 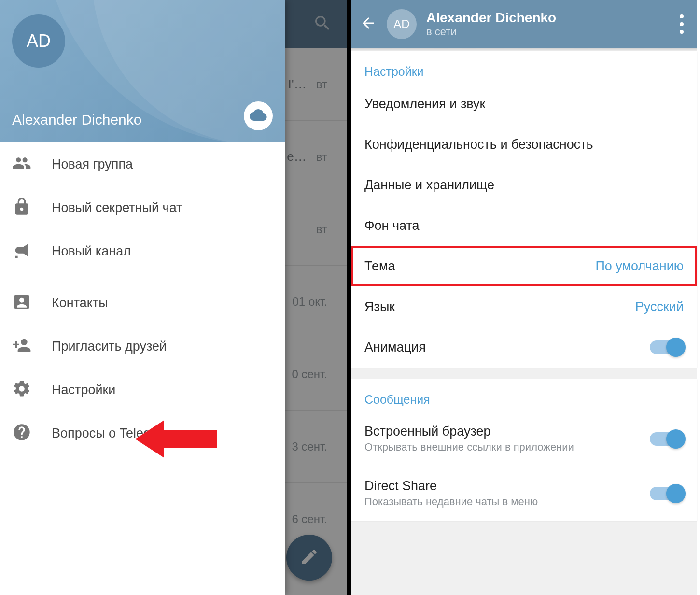 I want to click on cloud-button, so click(x=258, y=116).